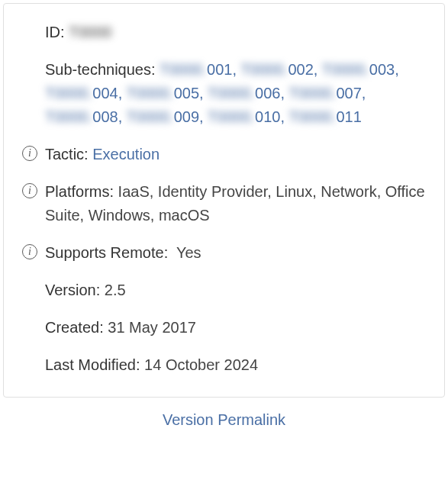 The width and height of the screenshot is (448, 483). Describe the element at coordinates (224, 420) in the screenshot. I see `version-permalink-link: Version Permalink` at that location.